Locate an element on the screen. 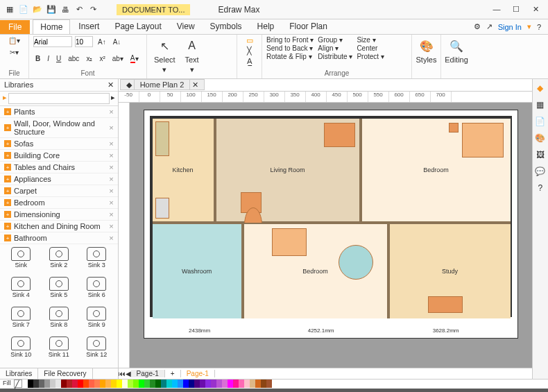 The height and width of the screenshot is (392, 548). shape-item: Sink 7 is located at coordinates (21, 321).